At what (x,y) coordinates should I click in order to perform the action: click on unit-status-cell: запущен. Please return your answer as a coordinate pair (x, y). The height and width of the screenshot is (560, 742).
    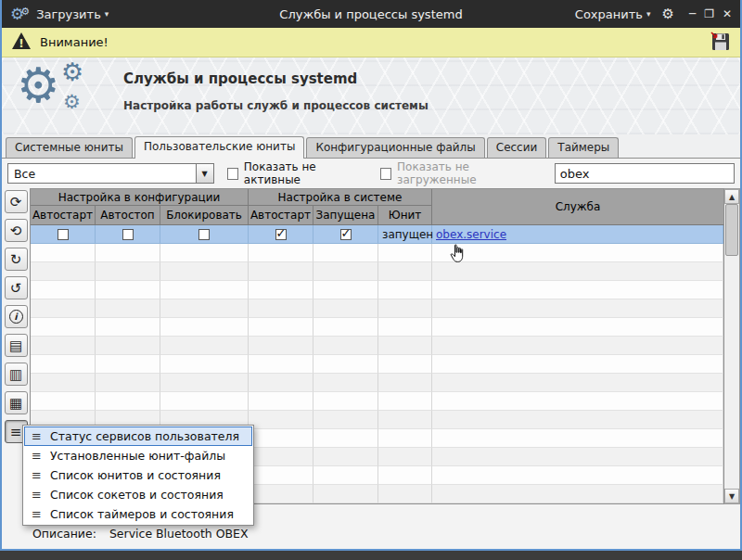
    Looking at the image, I should click on (405, 235).